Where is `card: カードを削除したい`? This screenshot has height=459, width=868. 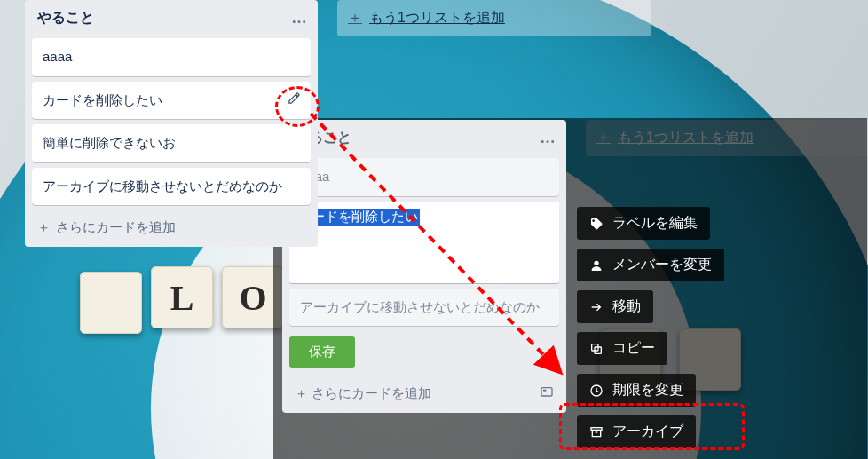 card: カードを削除したい is located at coordinates (171, 101).